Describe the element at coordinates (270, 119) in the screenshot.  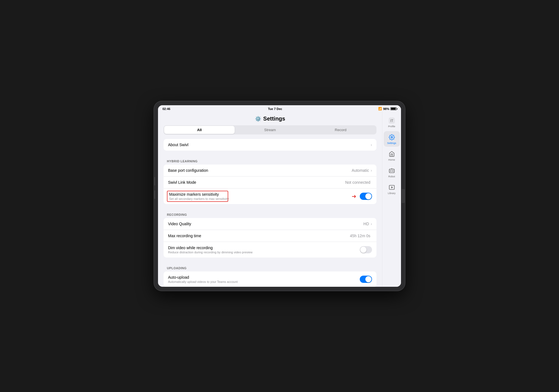
I see `page-title-row: ⚙️ Settings` at that location.